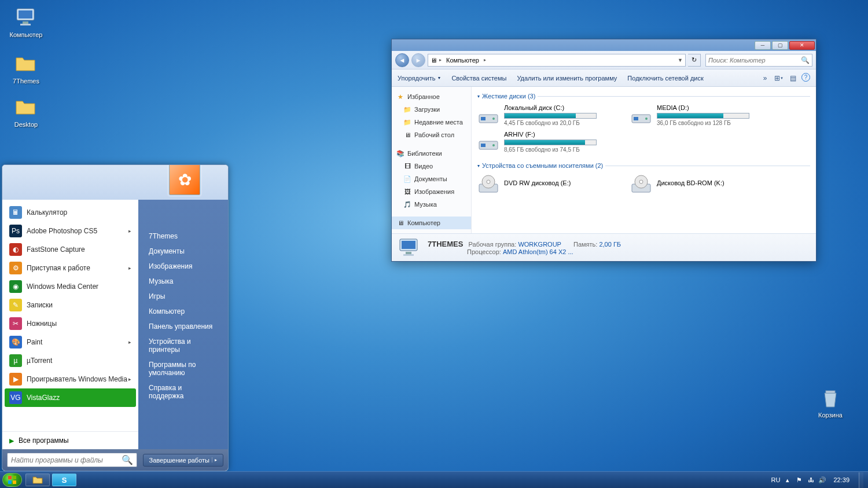  What do you see at coordinates (26, 68) in the screenshot?
I see `desktop-icon-7themes: 7Themes` at bounding box center [26, 68].